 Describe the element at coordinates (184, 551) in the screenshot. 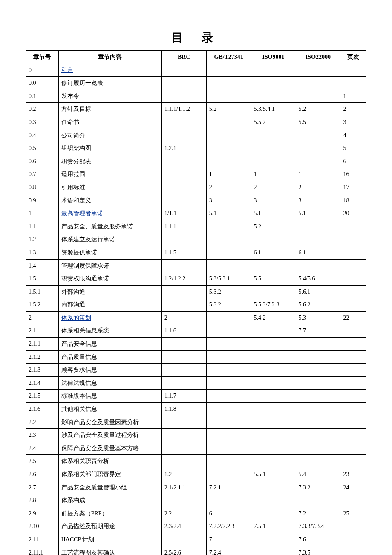

I see `cell-brc: 2.5/2.6` at that location.